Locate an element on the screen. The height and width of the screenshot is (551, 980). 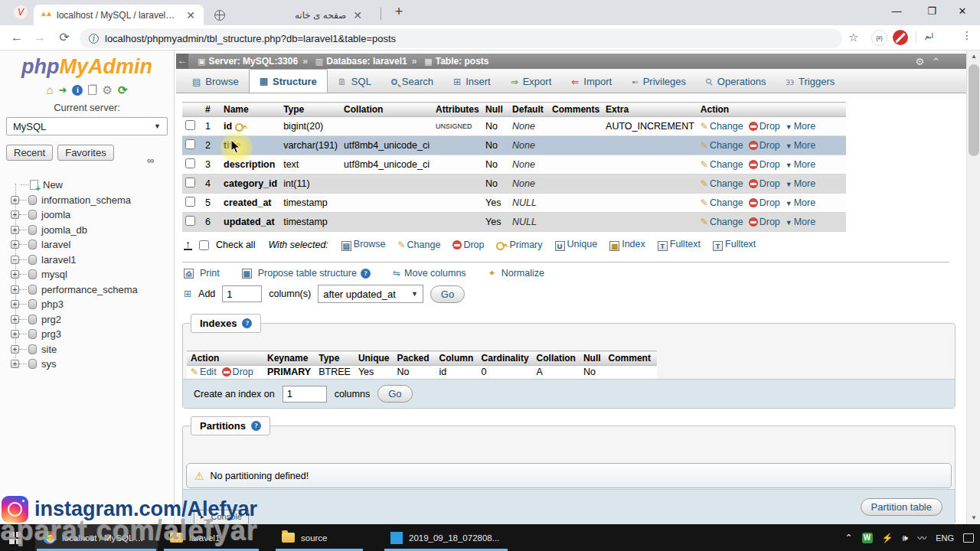
tab-operations: ⚲Operations is located at coordinates (736, 81).